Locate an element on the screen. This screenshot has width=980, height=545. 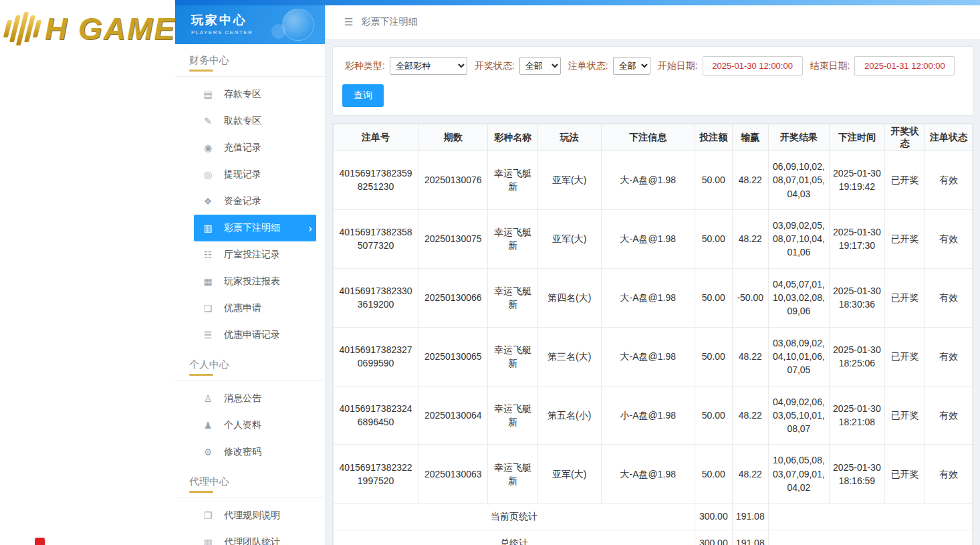
sidebar-item-profile: ♟个人资料 is located at coordinates (255, 425).